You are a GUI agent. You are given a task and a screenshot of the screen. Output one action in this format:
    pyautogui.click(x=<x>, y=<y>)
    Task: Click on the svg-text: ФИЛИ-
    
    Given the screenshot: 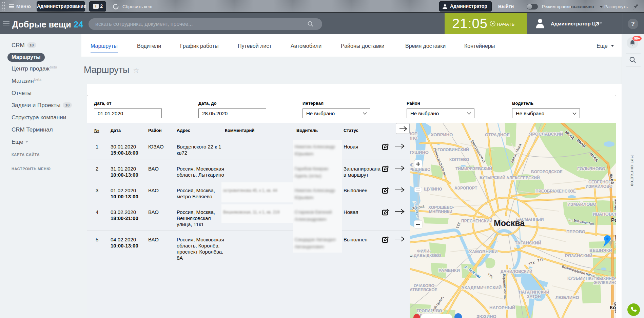 What is the action you would take?
    pyautogui.click(x=424, y=251)
    